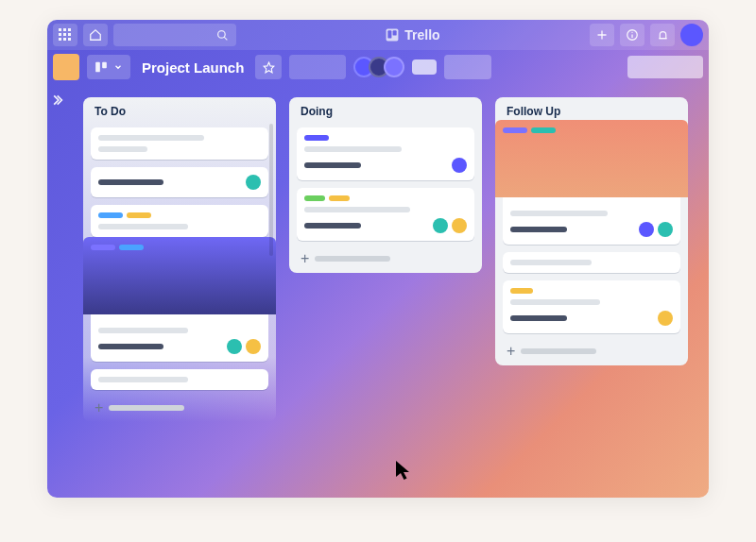  I want to click on trello-icon, so click(392, 35).